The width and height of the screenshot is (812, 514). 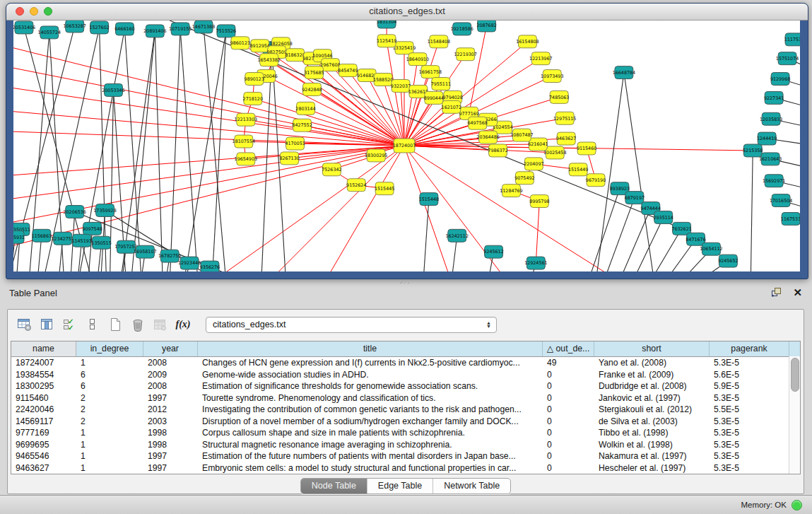 What do you see at coordinates (527, 42) in the screenshot?
I see `graph-node: 16154808` at bounding box center [527, 42].